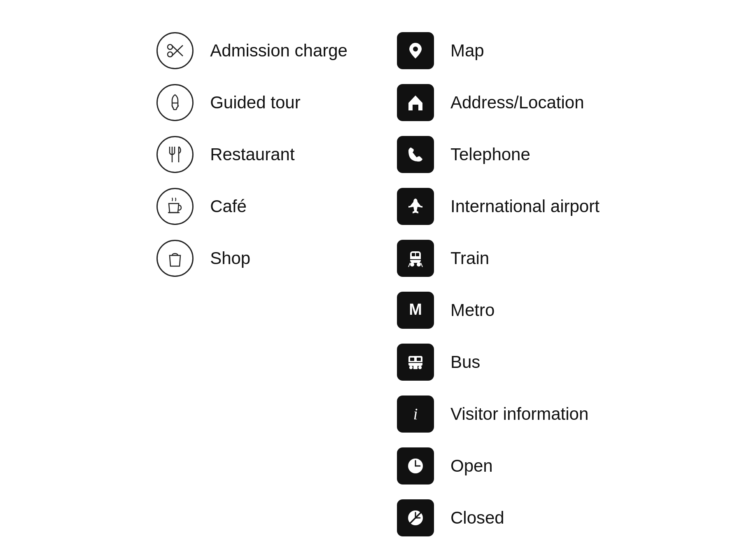 The width and height of the screenshot is (756, 543). Describe the element at coordinates (415, 466) in the screenshot. I see `open-icon` at that location.